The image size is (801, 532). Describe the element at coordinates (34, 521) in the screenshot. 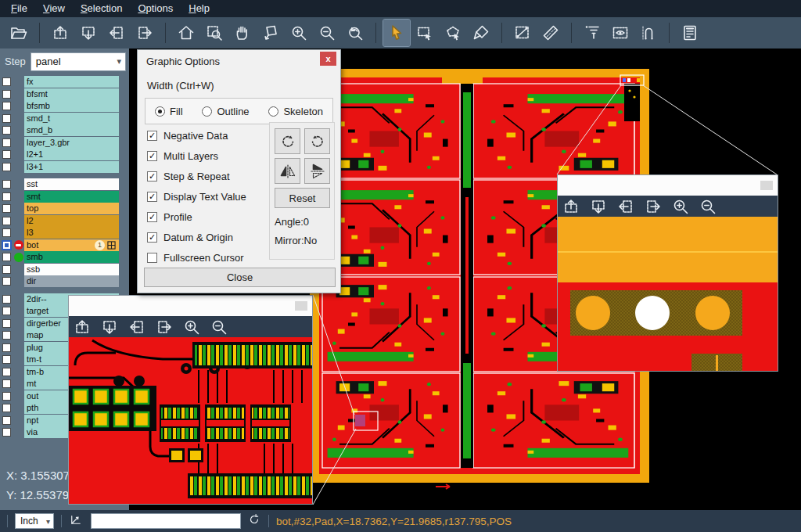

I see `unit-select: Inch ▾` at that location.